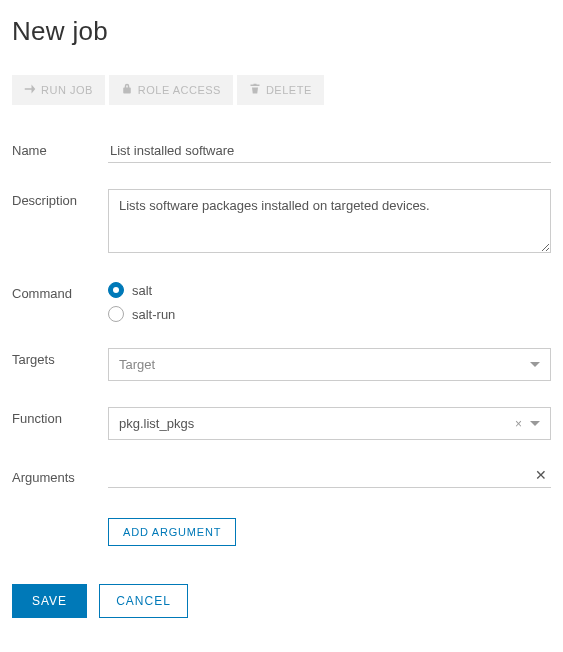 The image size is (563, 652). I want to click on cancel-button: CANCEL, so click(144, 601).